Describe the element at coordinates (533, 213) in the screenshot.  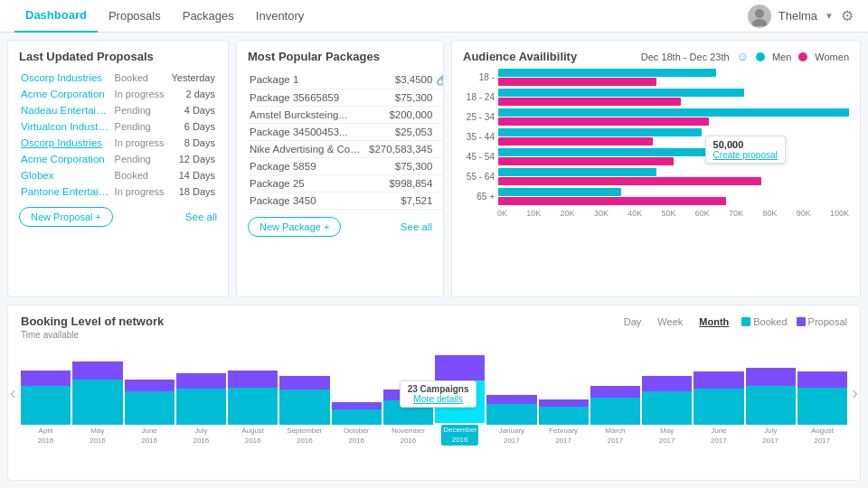
I see `x-axis-label: 10K` at that location.